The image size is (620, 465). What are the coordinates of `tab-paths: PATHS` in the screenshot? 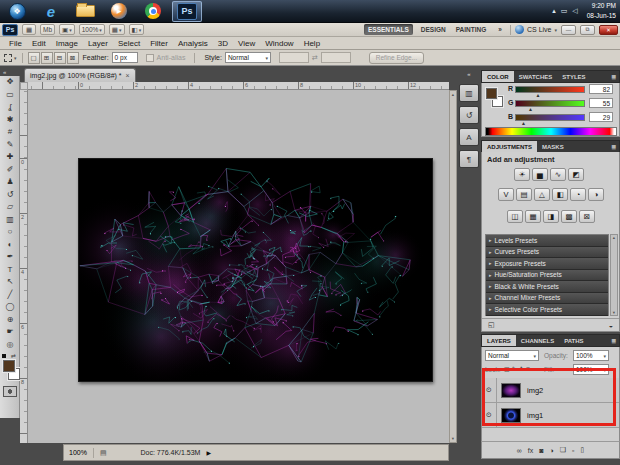 It's located at (574, 340).